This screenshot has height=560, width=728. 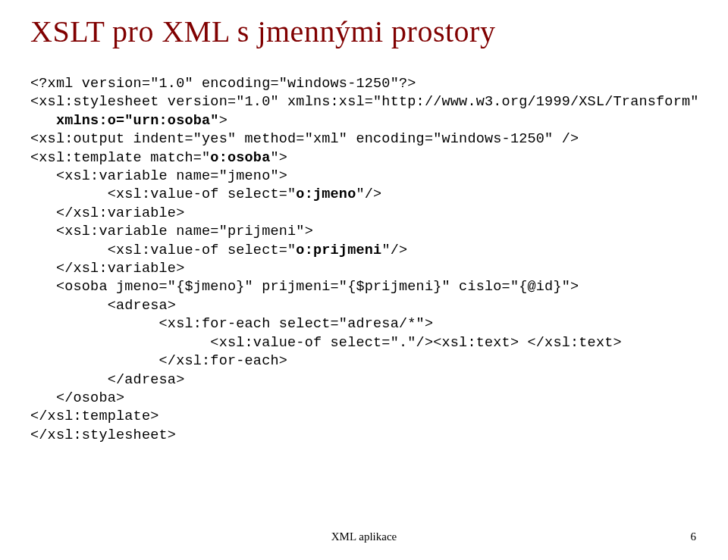 What do you see at coordinates (326, 194) in the screenshot?
I see `code-select: o:jmeno` at bounding box center [326, 194].